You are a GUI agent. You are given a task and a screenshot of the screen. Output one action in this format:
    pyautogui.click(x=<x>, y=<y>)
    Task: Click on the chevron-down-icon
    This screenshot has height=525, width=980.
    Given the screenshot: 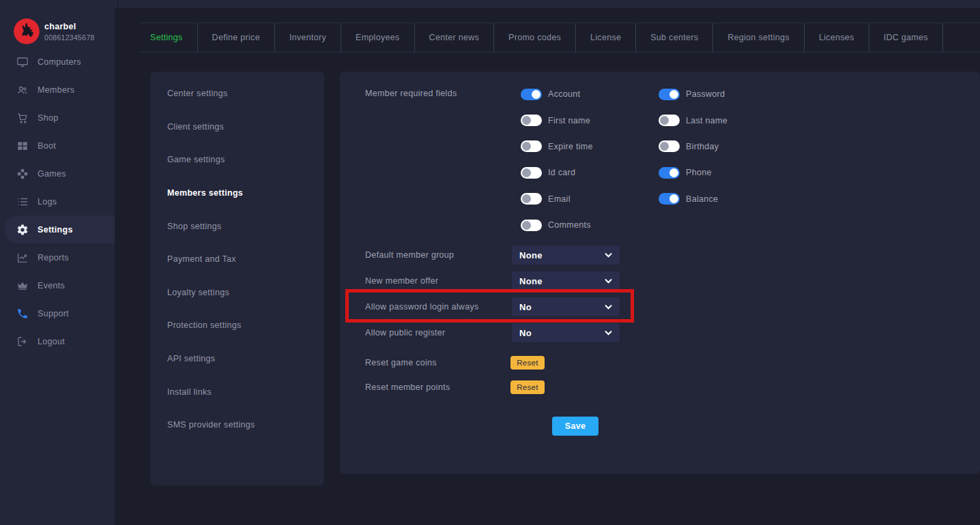 What is the action you would take?
    pyautogui.click(x=609, y=333)
    